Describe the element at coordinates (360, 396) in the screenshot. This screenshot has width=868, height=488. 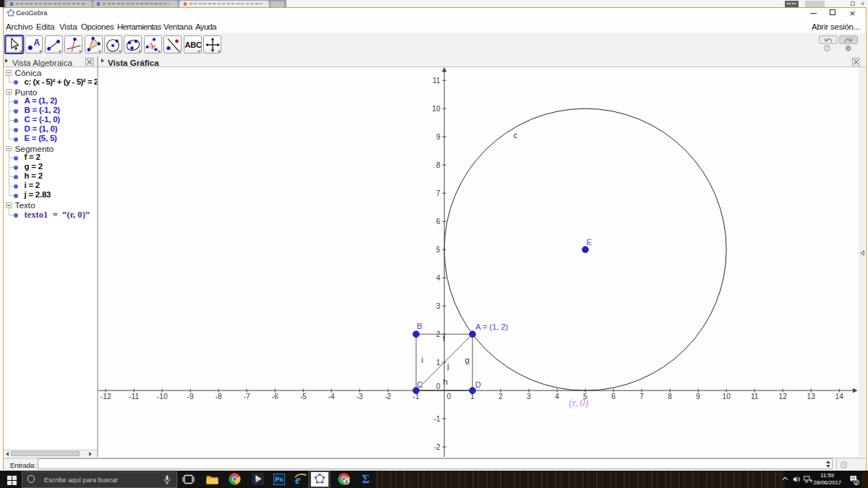
I see `svg-text: -3` at that location.